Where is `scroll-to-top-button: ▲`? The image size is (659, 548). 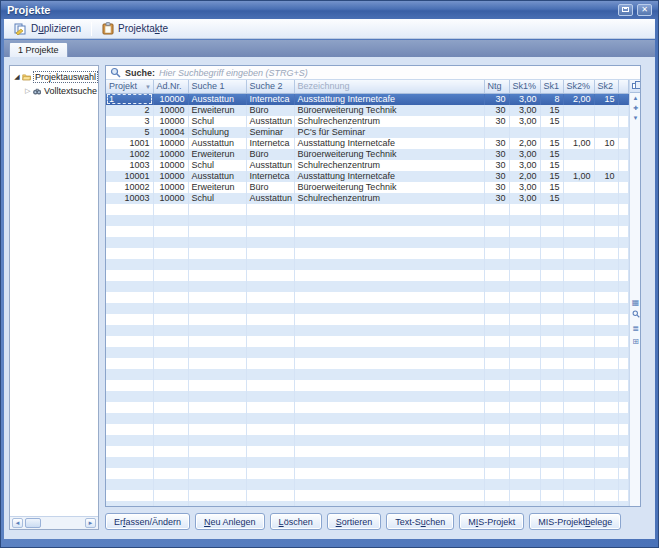
scroll-to-top-button: ▲ is located at coordinates (636, 98).